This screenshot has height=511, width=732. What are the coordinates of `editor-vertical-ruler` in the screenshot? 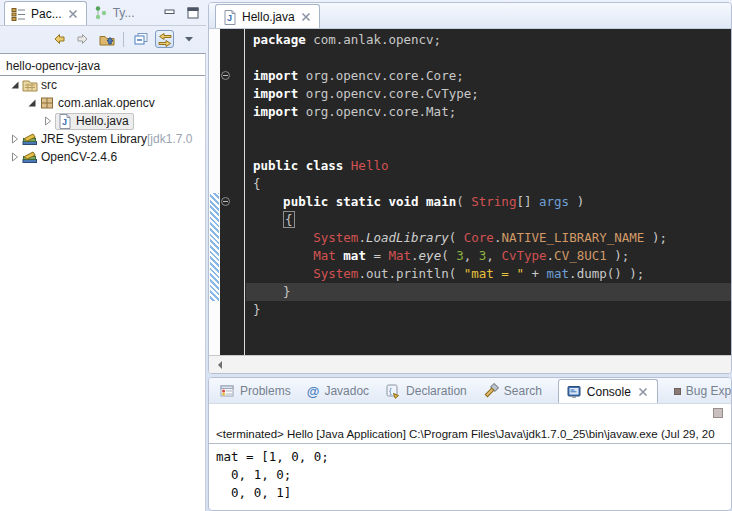 It's located at (214, 192).